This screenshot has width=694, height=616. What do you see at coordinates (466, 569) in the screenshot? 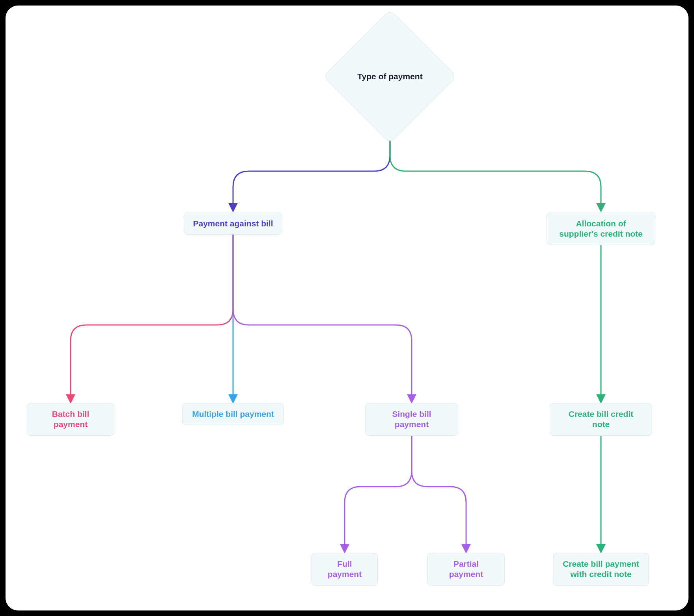
I see `node-label: Partial payment` at bounding box center [466, 569].